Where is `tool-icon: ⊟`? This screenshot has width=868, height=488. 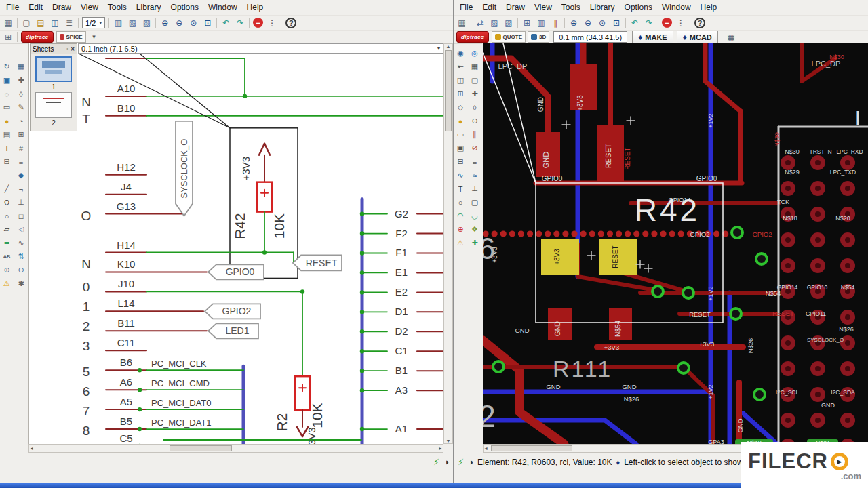
tool-icon: ⊟ is located at coordinates (7, 161).